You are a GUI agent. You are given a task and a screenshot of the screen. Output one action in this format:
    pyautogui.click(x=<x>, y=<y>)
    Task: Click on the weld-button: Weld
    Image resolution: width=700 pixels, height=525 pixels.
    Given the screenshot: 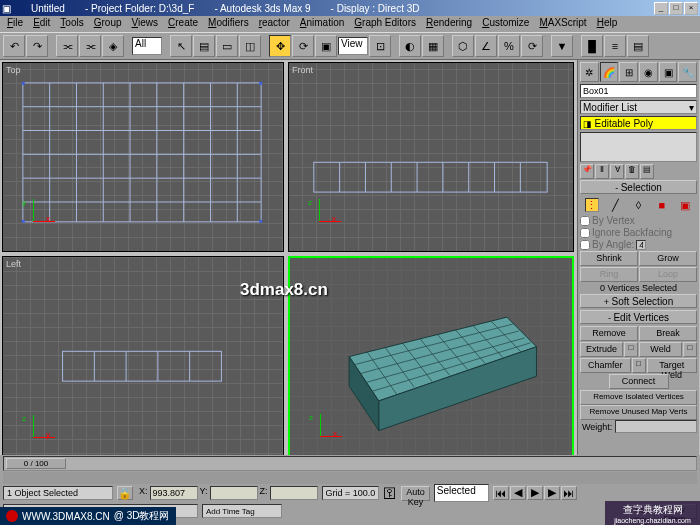 What is the action you would take?
    pyautogui.click(x=660, y=350)
    